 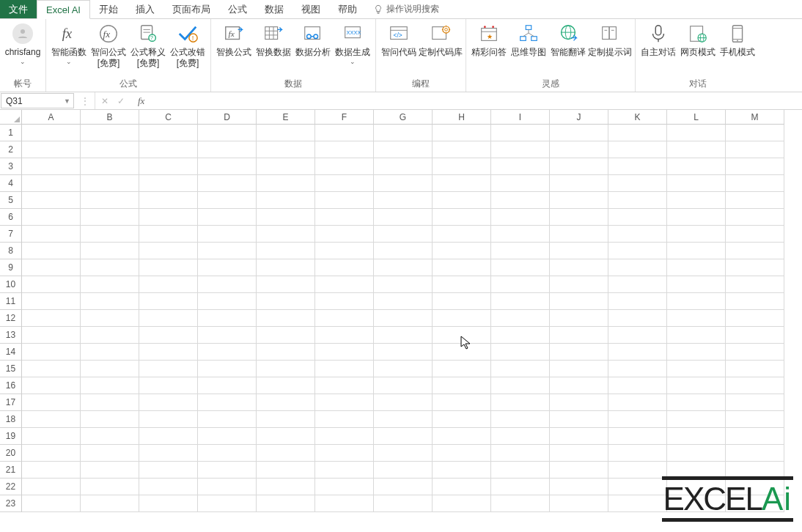 What do you see at coordinates (406, 9) in the screenshot?
I see `tell-me-search: 操作说明搜索` at bounding box center [406, 9].